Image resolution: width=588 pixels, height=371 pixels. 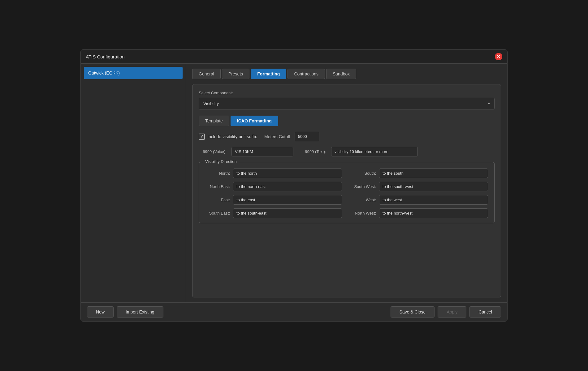 What do you see at coordinates (269, 74) in the screenshot?
I see `tab-formatting: Formatting` at bounding box center [269, 74].